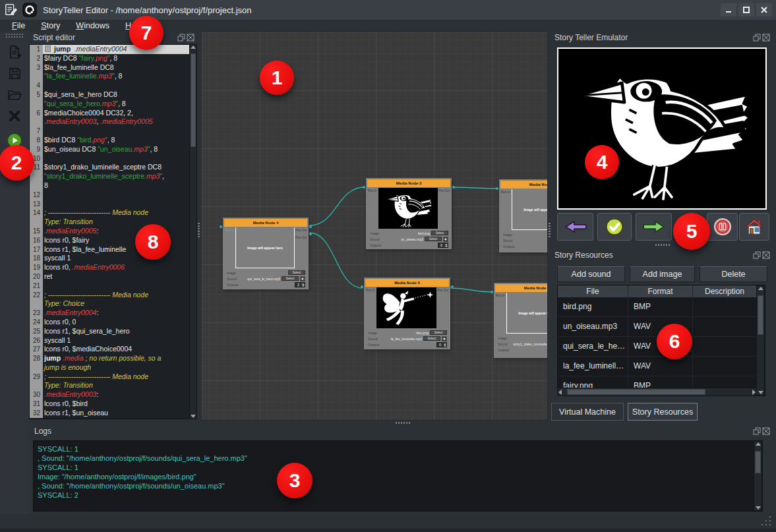  I want to click on code-line: 7, so click(113, 131).